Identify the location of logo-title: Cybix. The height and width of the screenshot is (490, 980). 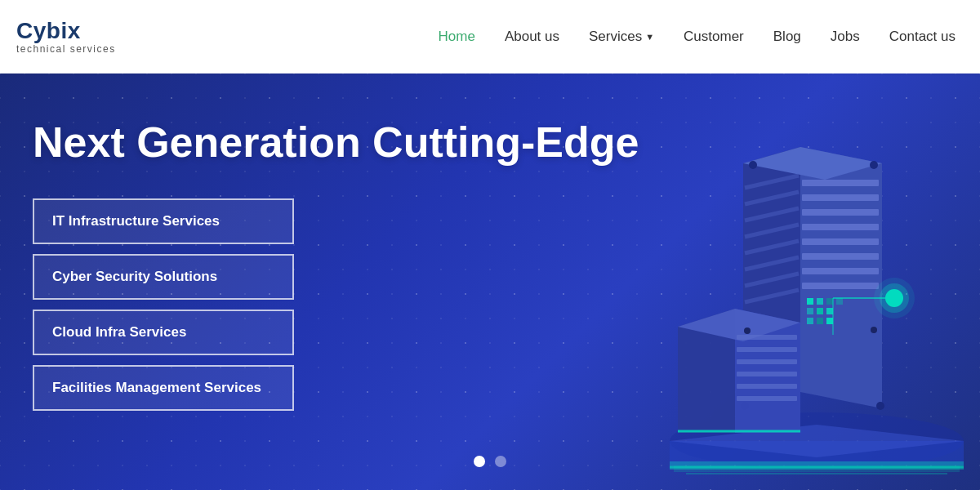
(66, 31).